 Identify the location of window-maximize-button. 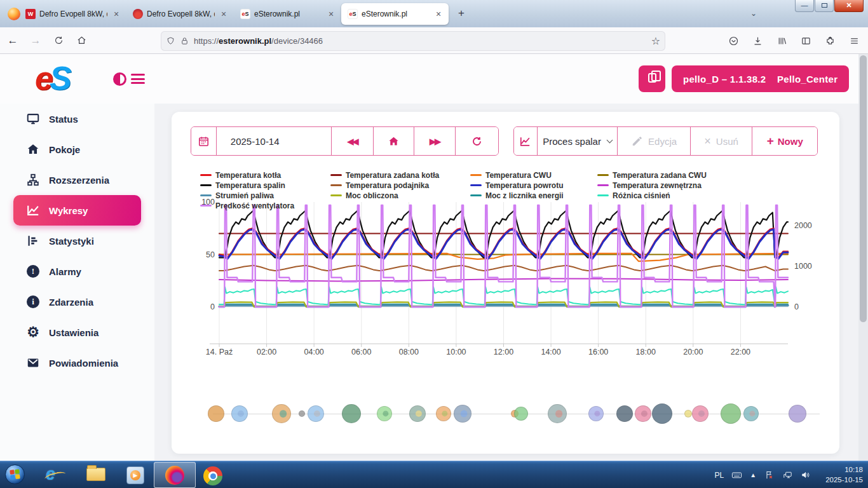
(824, 6).